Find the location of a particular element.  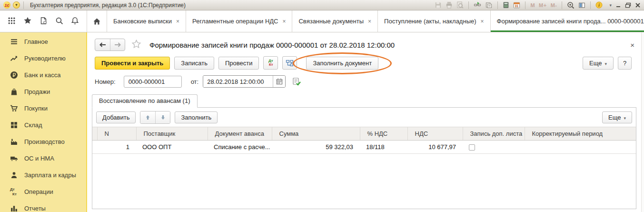

back-button is located at coordinates (103, 45).